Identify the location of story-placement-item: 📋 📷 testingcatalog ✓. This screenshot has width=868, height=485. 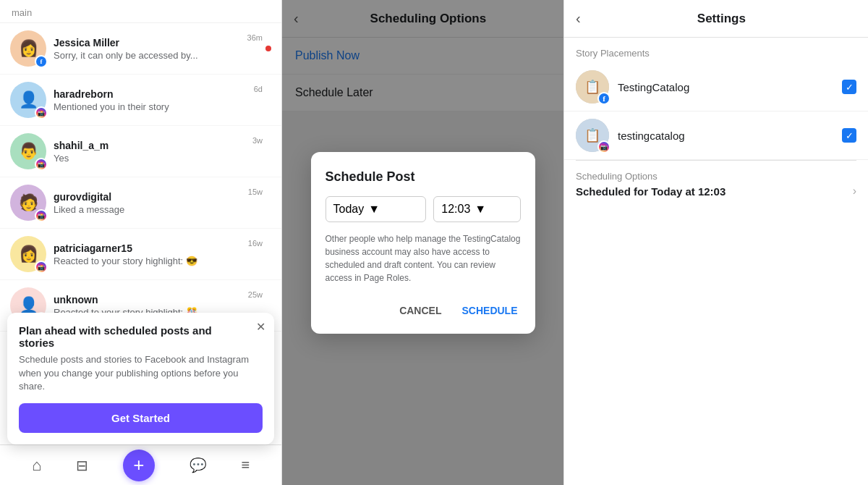
(716, 136).